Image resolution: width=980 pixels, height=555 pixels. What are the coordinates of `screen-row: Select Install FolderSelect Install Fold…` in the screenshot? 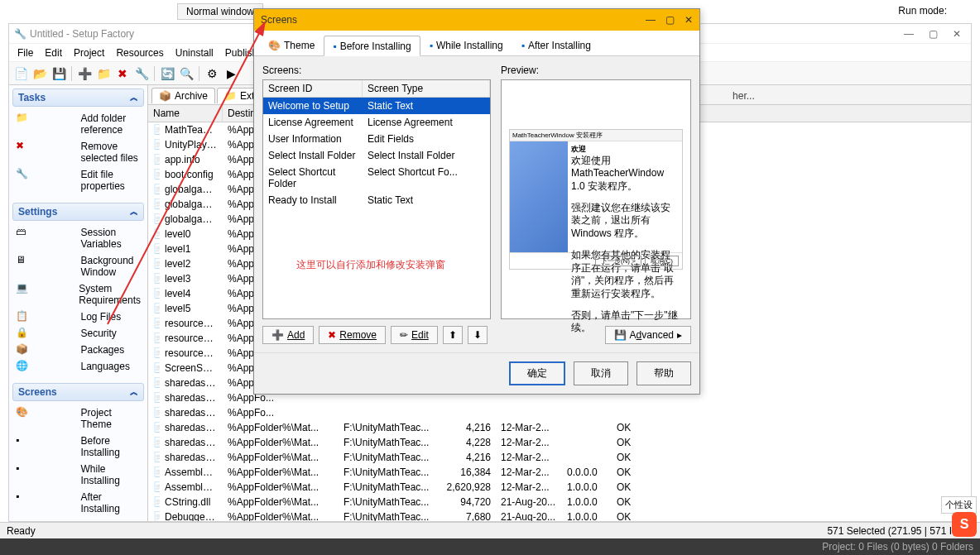 It's located at (377, 155).